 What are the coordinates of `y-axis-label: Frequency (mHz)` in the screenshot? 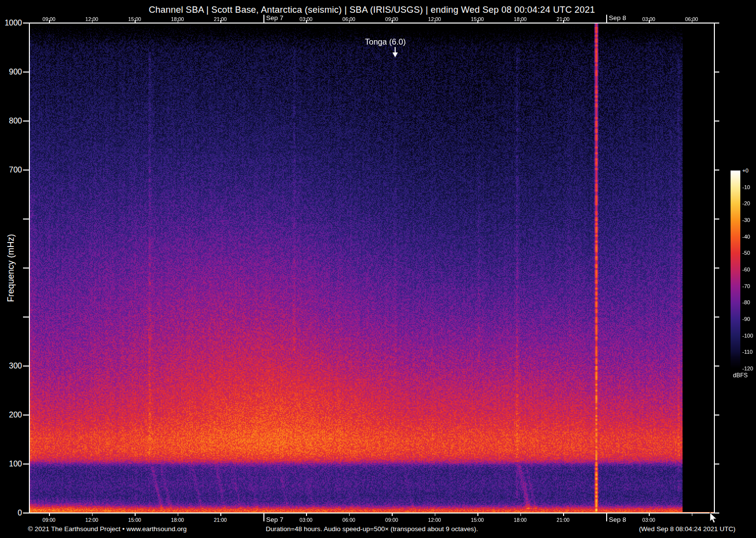 It's located at (11, 268).